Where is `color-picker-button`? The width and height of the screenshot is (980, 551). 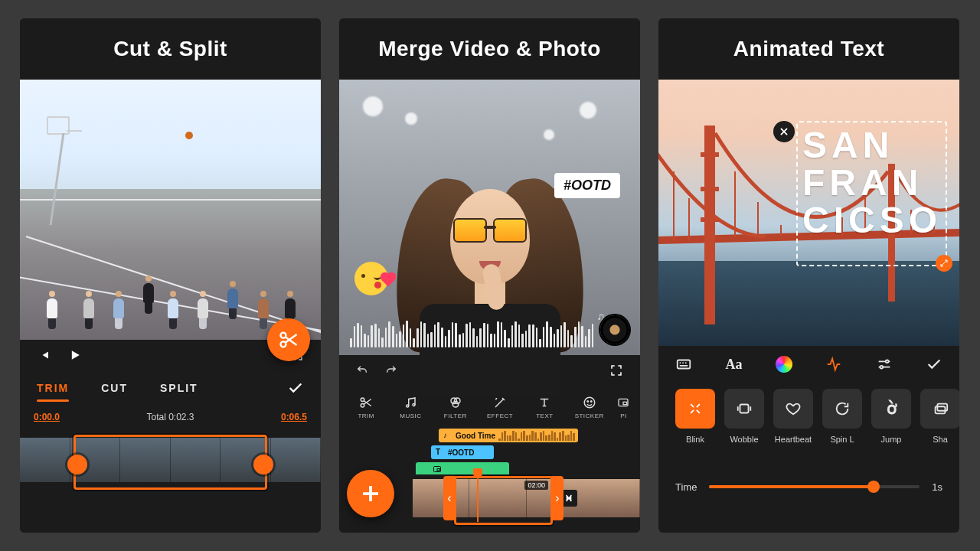
color-picker-button is located at coordinates (784, 364).